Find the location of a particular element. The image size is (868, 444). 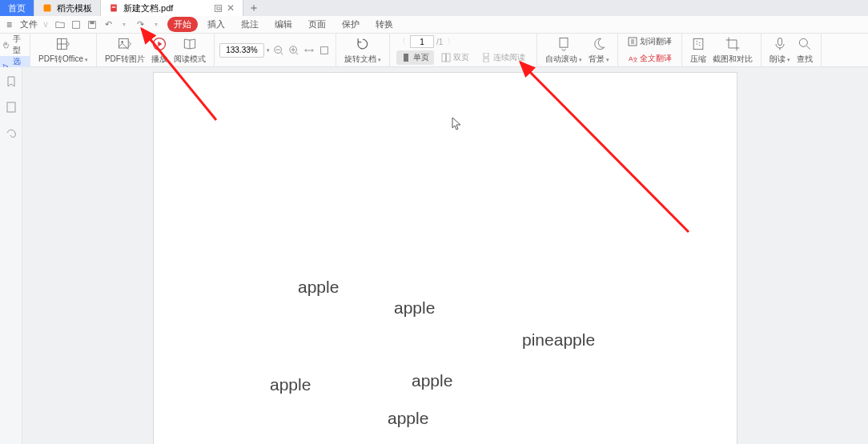

popout-icon: ⧉ is located at coordinates (218, 8).